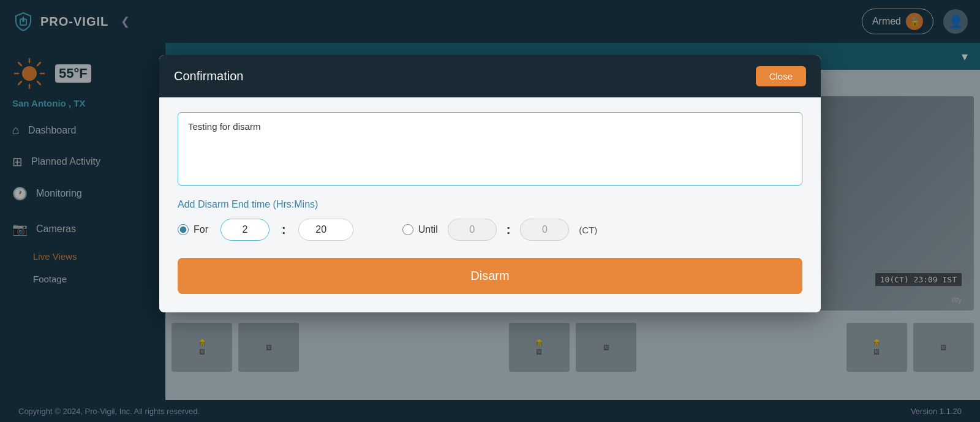 The image size is (980, 422). I want to click on for-label: For, so click(201, 230).